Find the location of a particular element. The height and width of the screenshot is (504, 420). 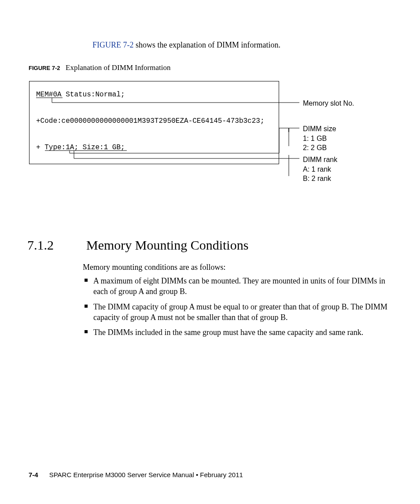

figure-caption: FIGURE 7-2 Explanation of DIMM Informati… is located at coordinates (99, 68).